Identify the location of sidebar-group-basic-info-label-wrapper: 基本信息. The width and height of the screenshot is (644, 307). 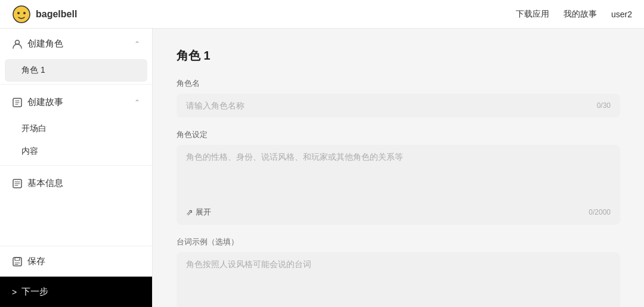
(38, 184).